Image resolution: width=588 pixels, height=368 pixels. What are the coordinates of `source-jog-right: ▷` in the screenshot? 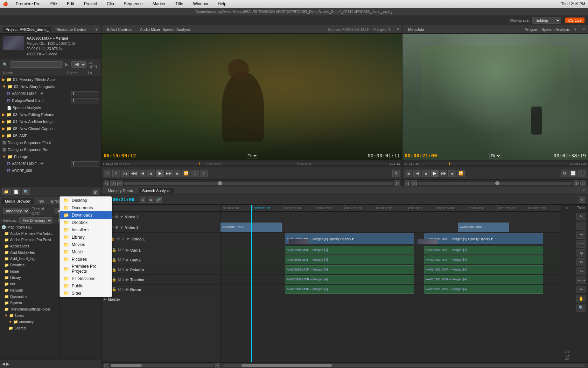 It's located at (397, 183).